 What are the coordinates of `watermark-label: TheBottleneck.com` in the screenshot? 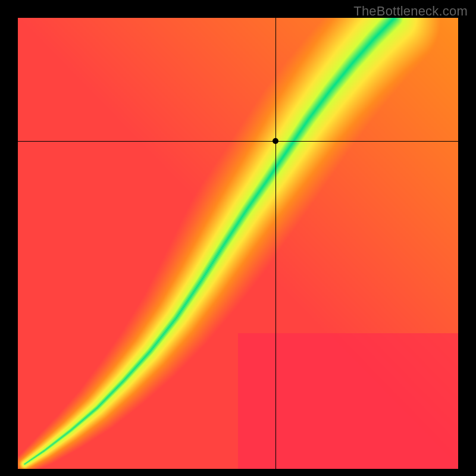 It's located at (411, 11).